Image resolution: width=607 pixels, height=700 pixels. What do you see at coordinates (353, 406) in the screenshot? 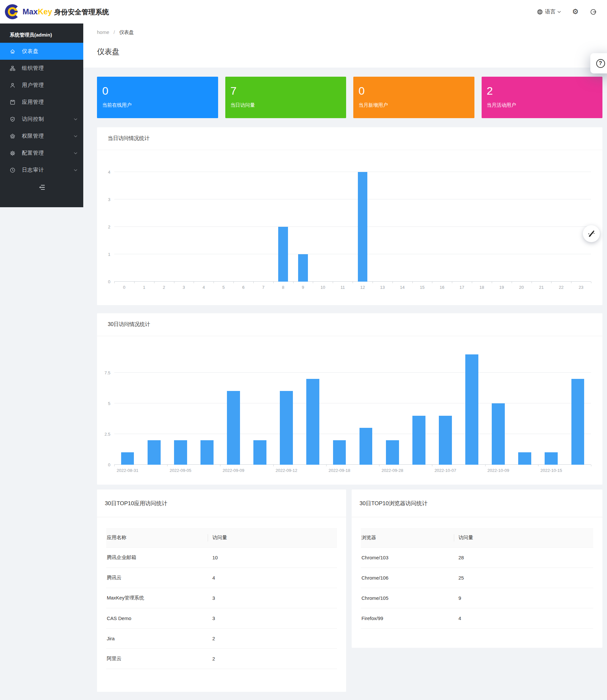
I see `30day-visits-bar-chart: 02.557.52022-08-312022-09-052022-09-0920…` at bounding box center [353, 406].